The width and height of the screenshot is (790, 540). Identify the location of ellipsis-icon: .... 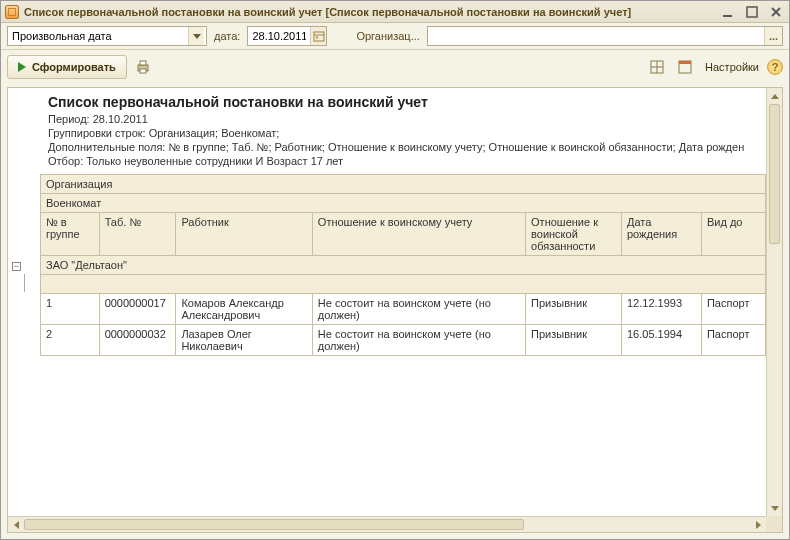
(774, 36).